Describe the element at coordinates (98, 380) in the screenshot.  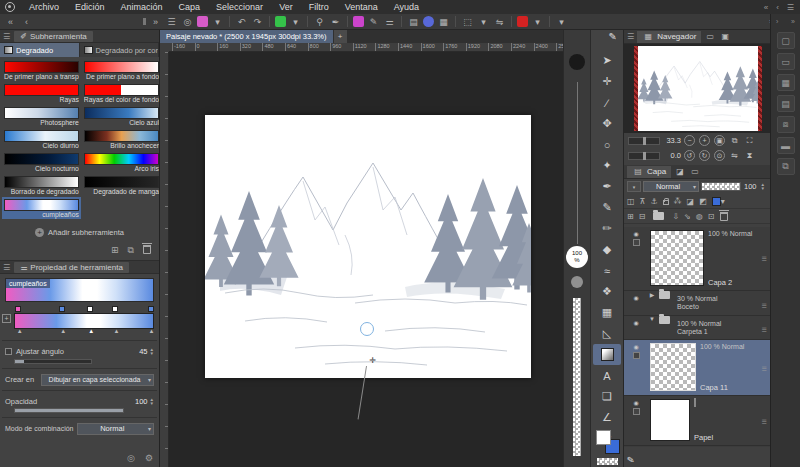
I see `create-in-dropdown: Dibujar en capa seleccionada` at that location.